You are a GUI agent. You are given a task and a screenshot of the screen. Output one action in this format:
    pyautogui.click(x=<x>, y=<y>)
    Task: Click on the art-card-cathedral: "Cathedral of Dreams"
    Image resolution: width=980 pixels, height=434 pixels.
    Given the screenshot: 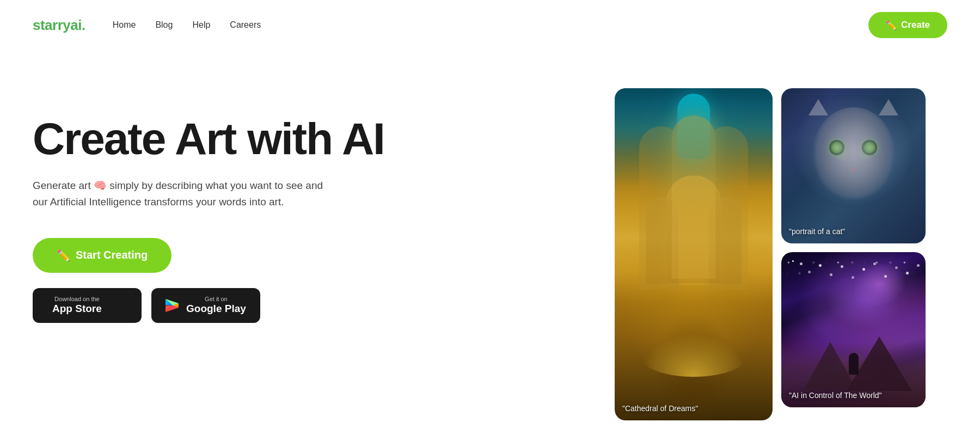 What is the action you would take?
    pyautogui.click(x=694, y=254)
    